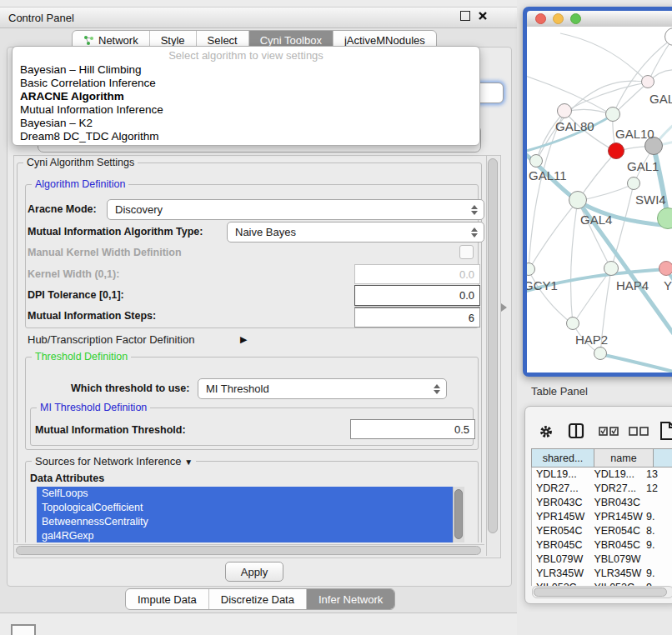  I want to click on cell-value: 13, so click(659, 475).